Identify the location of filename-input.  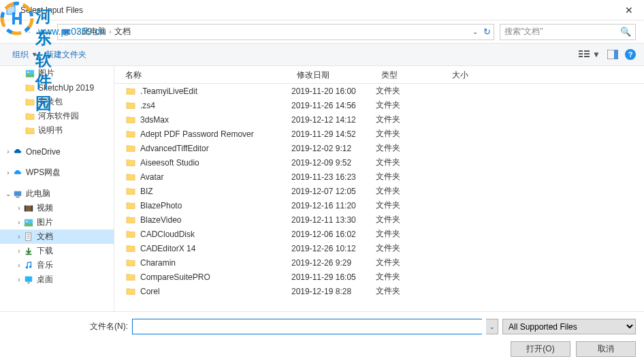
(307, 327).